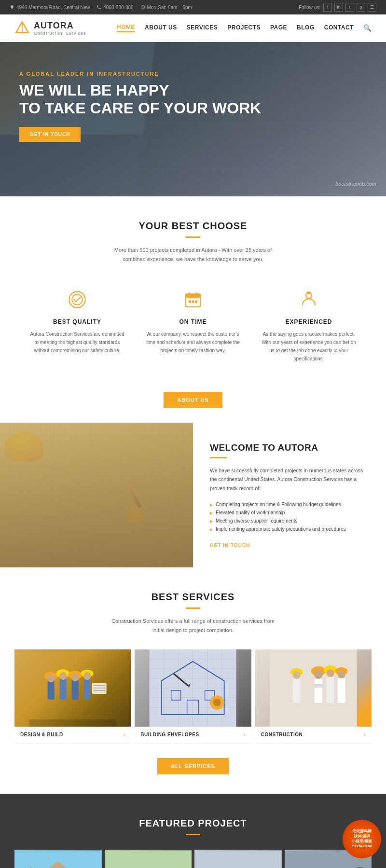 This screenshot has width=386, height=868. I want to click on section-divider, so click(193, 237).